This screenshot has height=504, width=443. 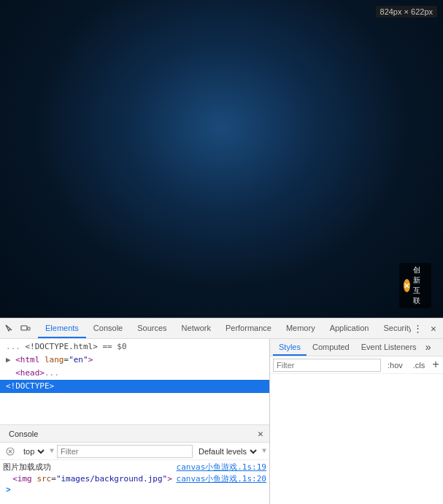 I want to click on styles-tab-bar: Styles Computed Event Listeners », so click(x=356, y=348).